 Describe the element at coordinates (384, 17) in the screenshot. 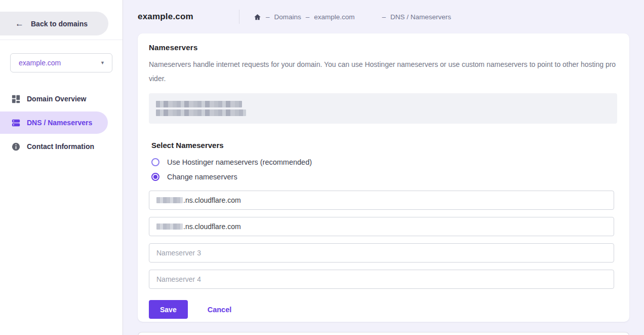

I see `page-header: example.com – Domains – example.com – DN…` at that location.